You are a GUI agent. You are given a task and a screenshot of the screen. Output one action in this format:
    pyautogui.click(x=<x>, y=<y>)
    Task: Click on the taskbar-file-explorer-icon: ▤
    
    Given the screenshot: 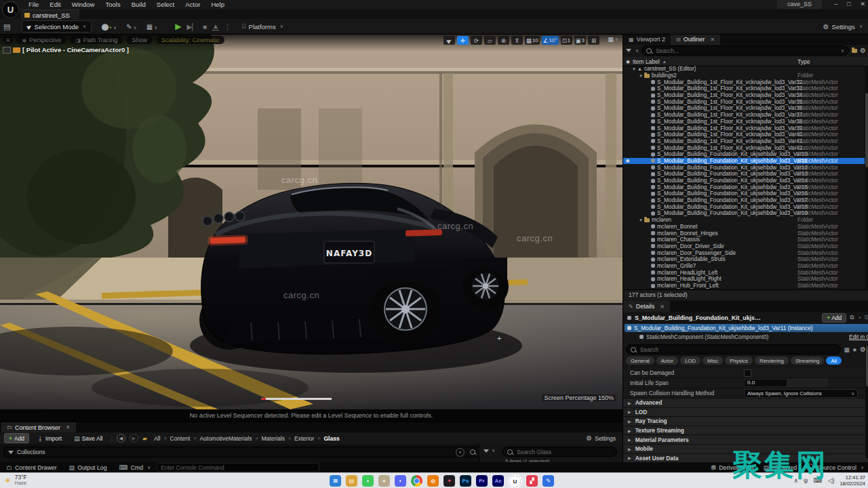 What is the action you would take?
    pyautogui.click(x=351, y=481)
    